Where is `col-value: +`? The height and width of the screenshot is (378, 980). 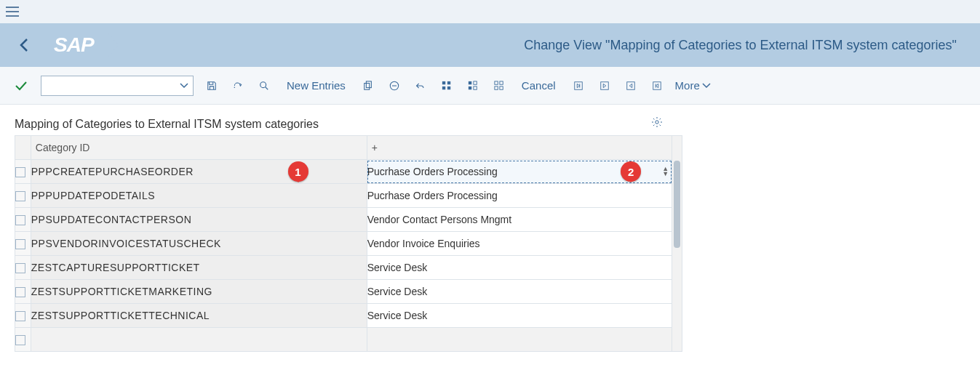 col-value: + is located at coordinates (519, 148).